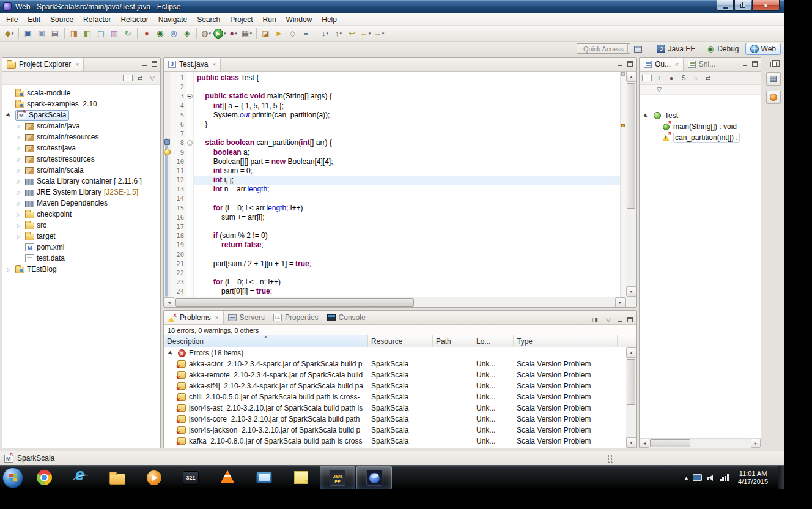  What do you see at coordinates (395, 419) in the screenshot?
I see `problem-row: json4s-core_2.10-3.2.10.jar of SparkScal…` at bounding box center [395, 419].